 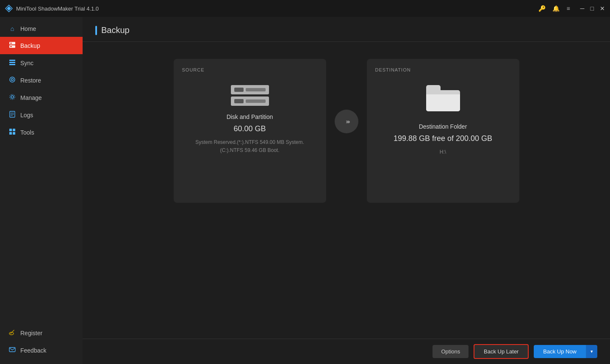 I want to click on source-icon-area, so click(x=250, y=96).